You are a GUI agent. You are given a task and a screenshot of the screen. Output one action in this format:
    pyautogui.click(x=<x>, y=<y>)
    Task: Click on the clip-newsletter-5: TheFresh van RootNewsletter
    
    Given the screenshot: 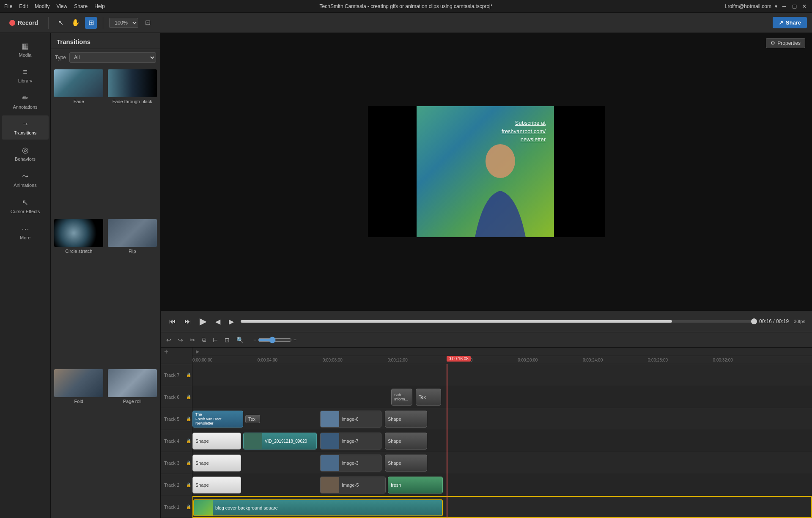 What is the action you would take?
    pyautogui.click(x=218, y=419)
    